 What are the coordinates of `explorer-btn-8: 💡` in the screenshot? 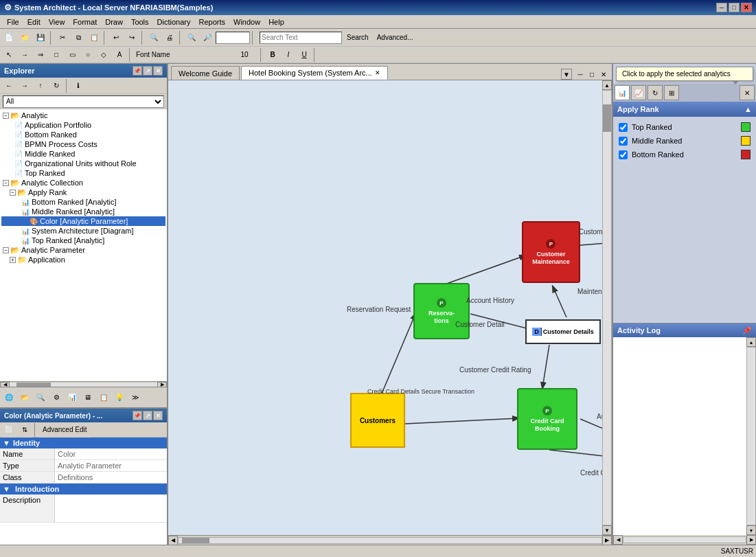 It's located at (119, 398).